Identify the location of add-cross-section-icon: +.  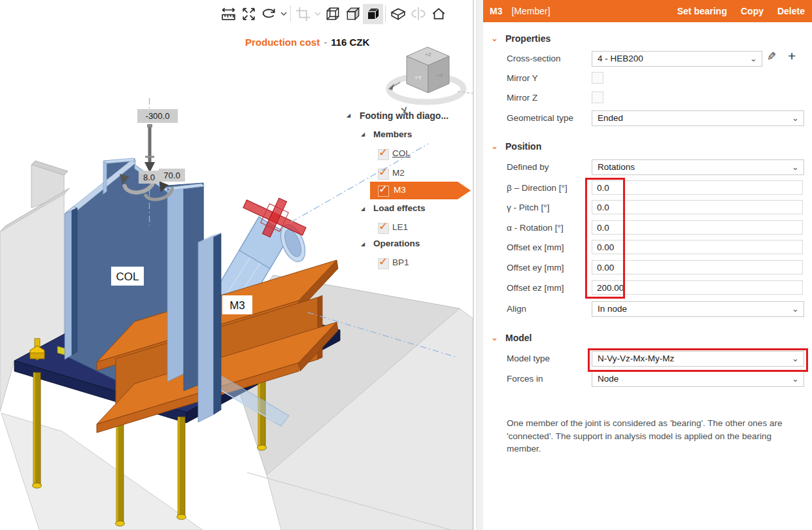
(792, 56).